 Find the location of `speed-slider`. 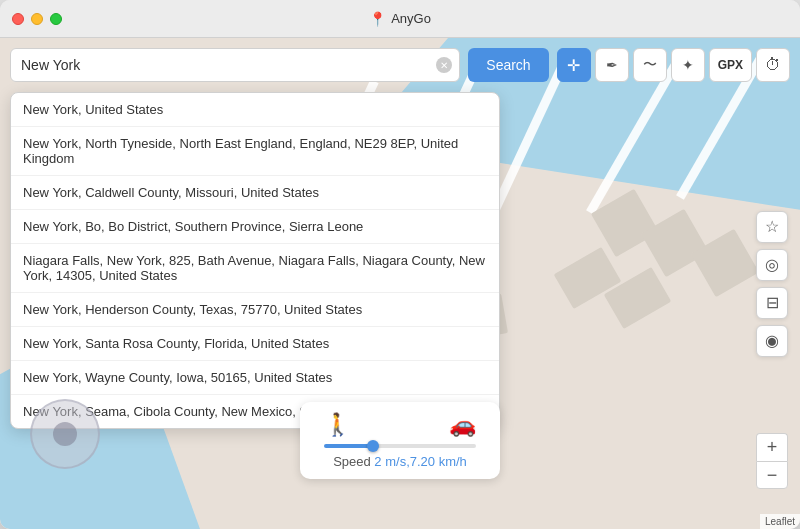

speed-slider is located at coordinates (400, 446).